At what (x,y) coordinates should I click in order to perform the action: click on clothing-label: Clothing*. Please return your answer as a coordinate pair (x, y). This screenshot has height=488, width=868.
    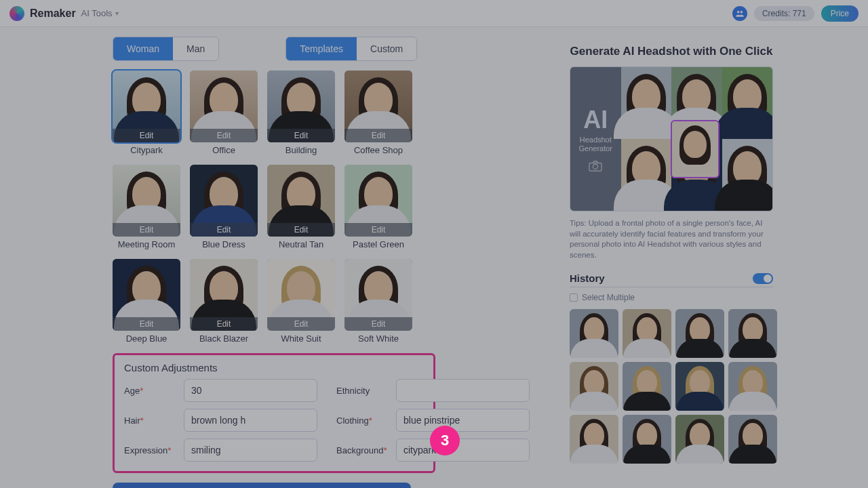
    Looking at the image, I should click on (363, 420).